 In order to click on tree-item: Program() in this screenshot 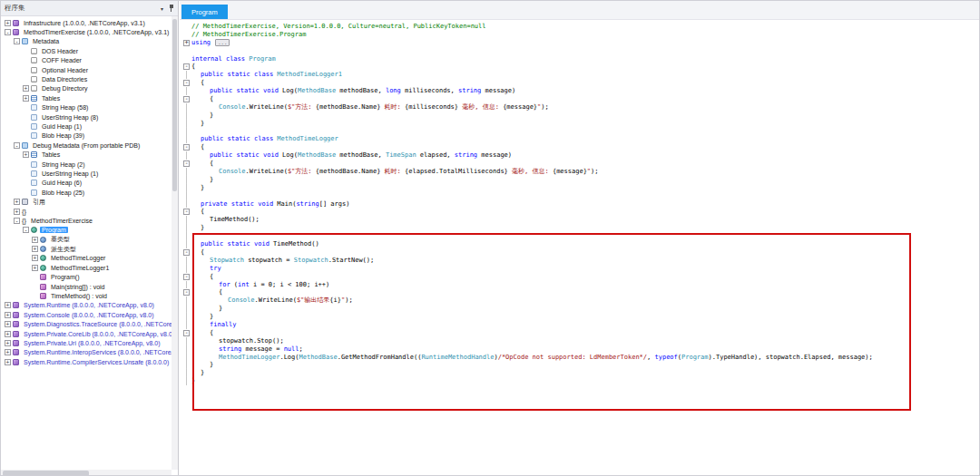, I will do `click(86, 277)`.